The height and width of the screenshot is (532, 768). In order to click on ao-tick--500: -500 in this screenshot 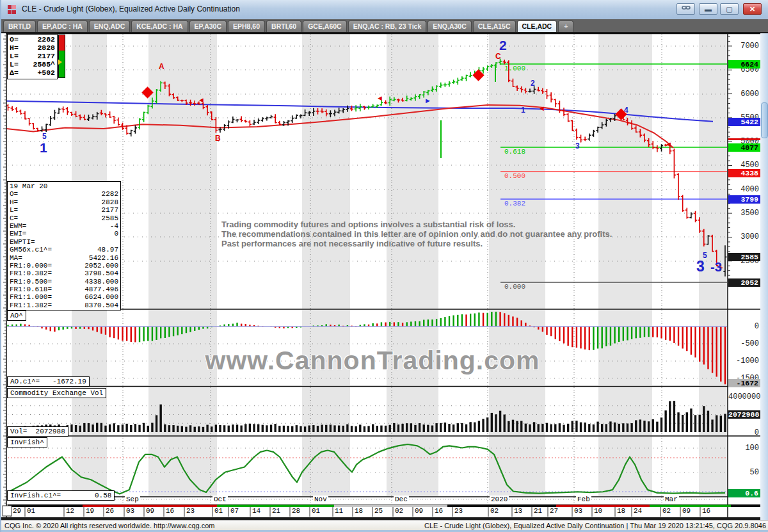, I will do `click(744, 344)`.